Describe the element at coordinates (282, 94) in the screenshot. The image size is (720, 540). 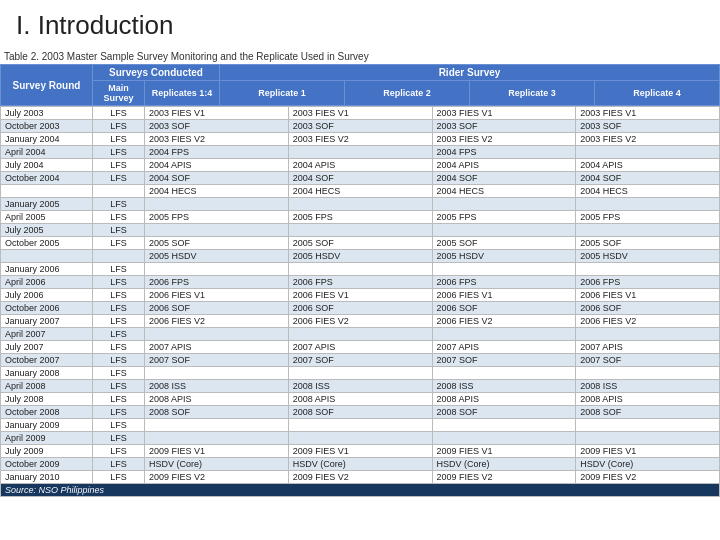
I see `replicate1-header: Replicate 1` at that location.